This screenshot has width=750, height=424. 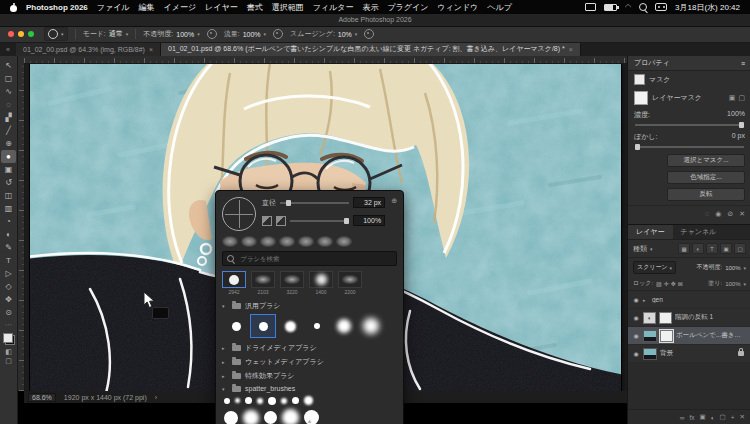 What do you see at coordinates (674, 284) in the screenshot?
I see `lock-position-icon: ✥` at bounding box center [674, 284].